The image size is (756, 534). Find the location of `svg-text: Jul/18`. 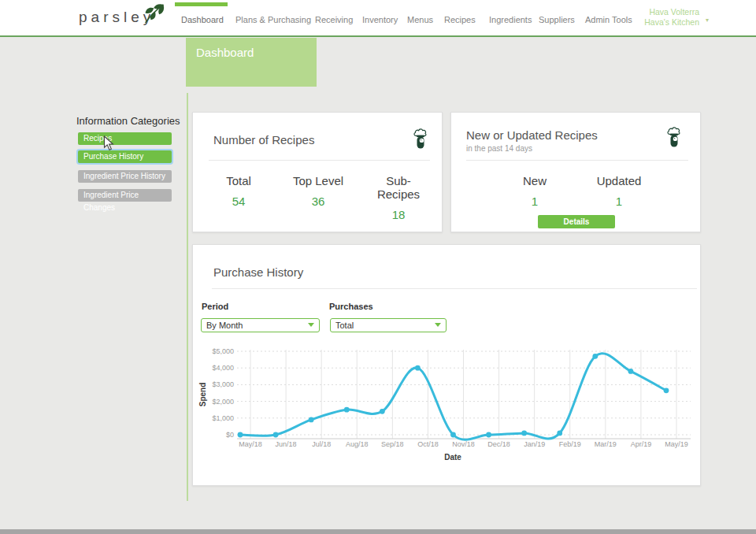

svg-text: Jul/18 is located at coordinates (321, 444).